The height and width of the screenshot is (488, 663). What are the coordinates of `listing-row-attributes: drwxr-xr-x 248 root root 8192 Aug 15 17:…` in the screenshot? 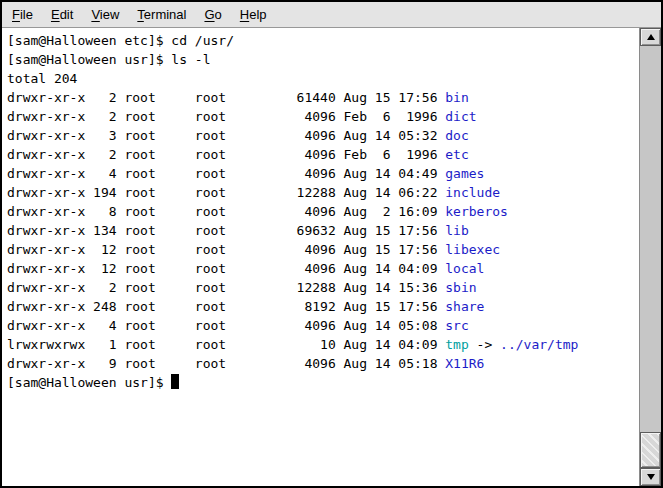 It's located at (226, 306).